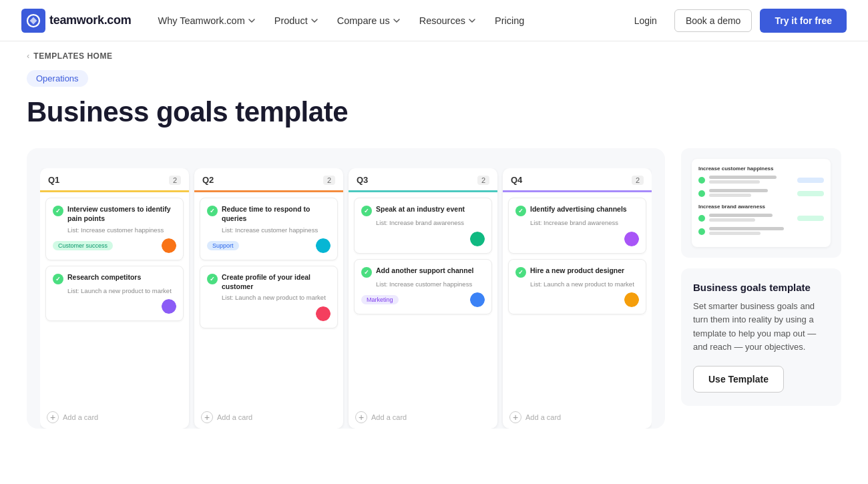 This screenshot has width=868, height=484. Describe the element at coordinates (423, 417) in the screenshot. I see `add-card-button-q3: + Add a card` at that location.